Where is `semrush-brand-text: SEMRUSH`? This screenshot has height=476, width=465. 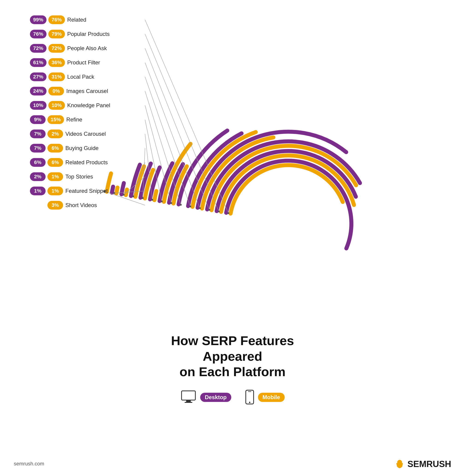 semrush-brand-text: SEMRUSH is located at coordinates (429, 464).